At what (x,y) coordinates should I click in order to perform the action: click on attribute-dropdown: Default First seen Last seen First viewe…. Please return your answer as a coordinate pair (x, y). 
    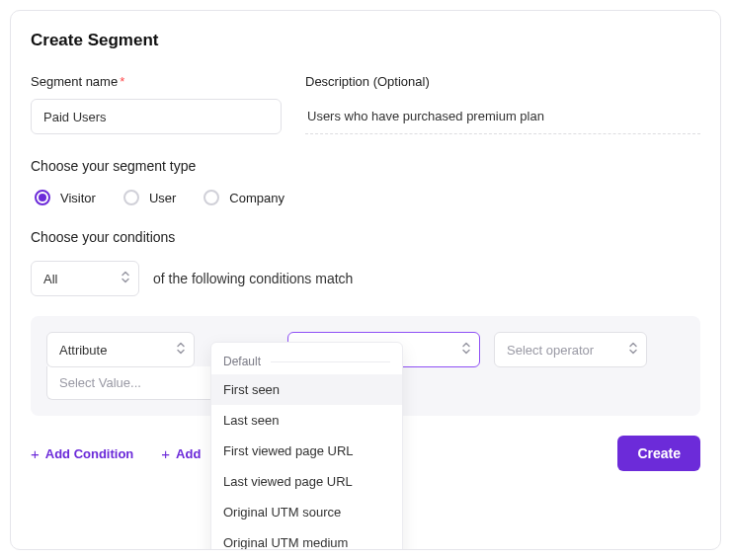
    Looking at the image, I should click on (306, 446).